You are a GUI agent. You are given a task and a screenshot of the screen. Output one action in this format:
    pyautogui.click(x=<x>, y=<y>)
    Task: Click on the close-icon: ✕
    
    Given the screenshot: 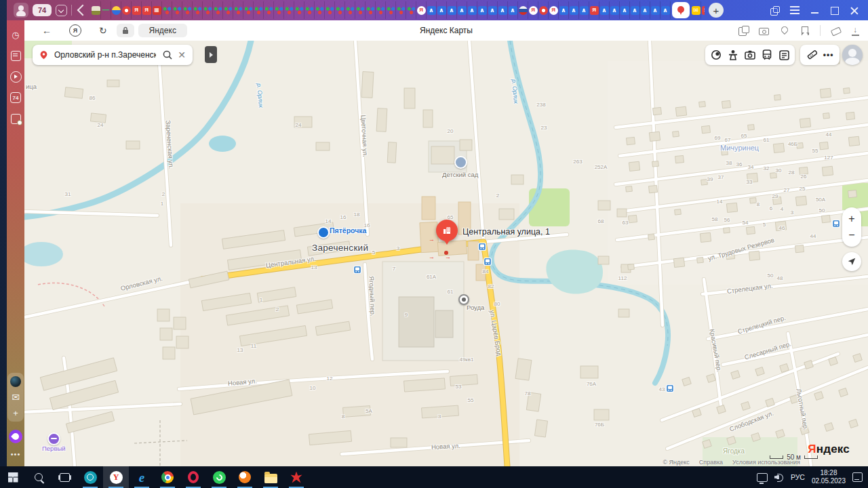 What is the action you would take?
    pyautogui.click(x=182, y=55)
    